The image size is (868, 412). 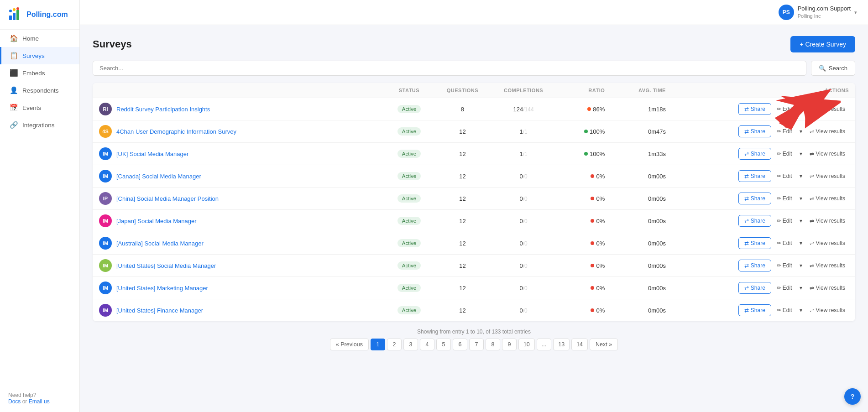 I want to click on survey-name-link: 4Chan User Demographic Information Surve…, so click(x=176, y=131).